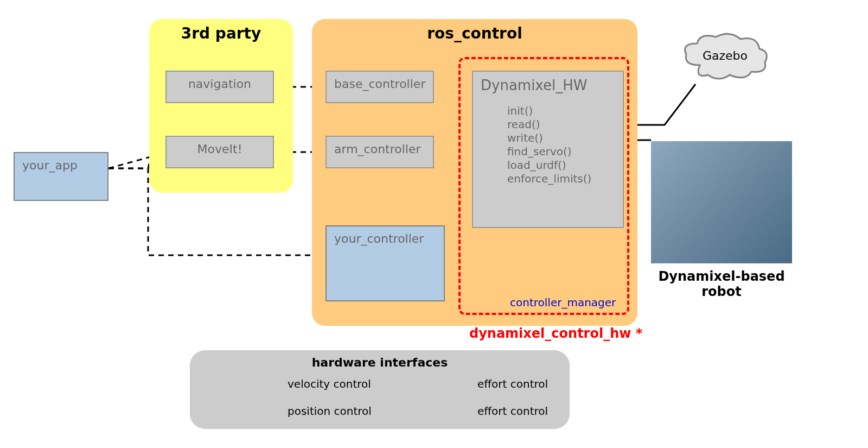 This screenshot has width=868, height=448. Describe the element at coordinates (513, 384) in the screenshot. I see `legend-effort-diamond: effort control` at that location.